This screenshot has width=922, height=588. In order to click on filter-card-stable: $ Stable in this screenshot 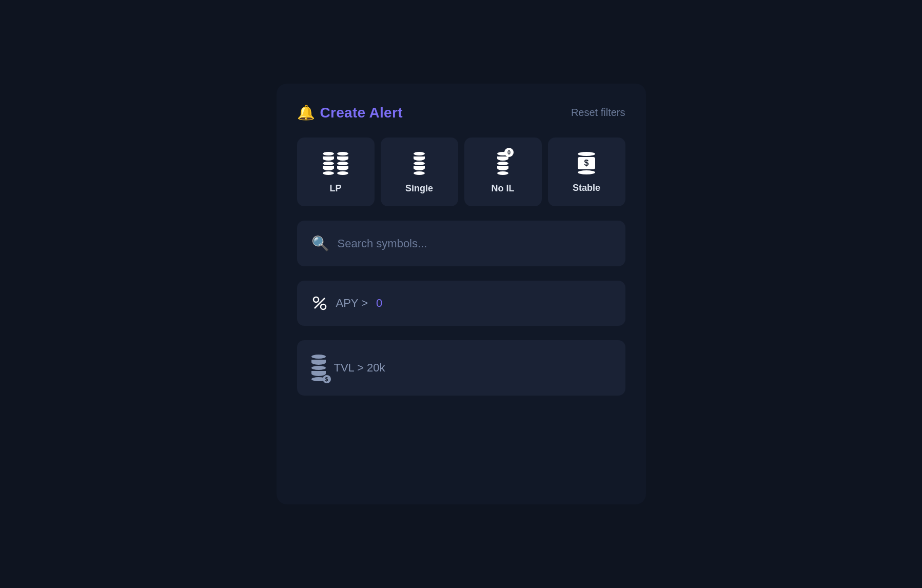, I will do `click(587, 172)`.